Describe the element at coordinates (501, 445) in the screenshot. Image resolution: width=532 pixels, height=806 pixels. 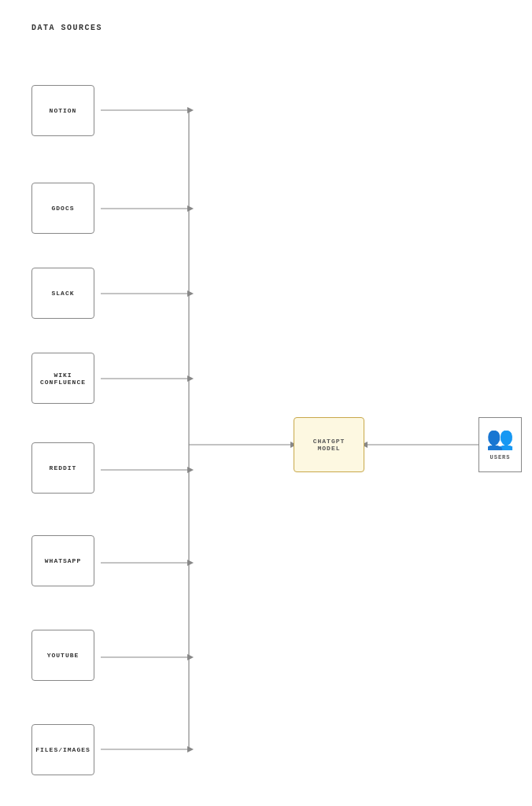
I see `users-box: 👥 Users` at that location.